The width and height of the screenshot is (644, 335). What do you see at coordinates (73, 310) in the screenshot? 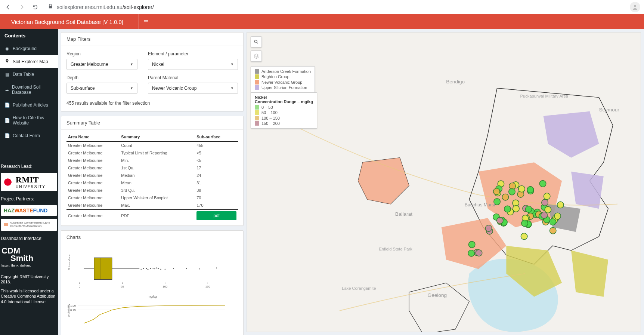
I see `svg-text: 0.75` at bounding box center [73, 310].